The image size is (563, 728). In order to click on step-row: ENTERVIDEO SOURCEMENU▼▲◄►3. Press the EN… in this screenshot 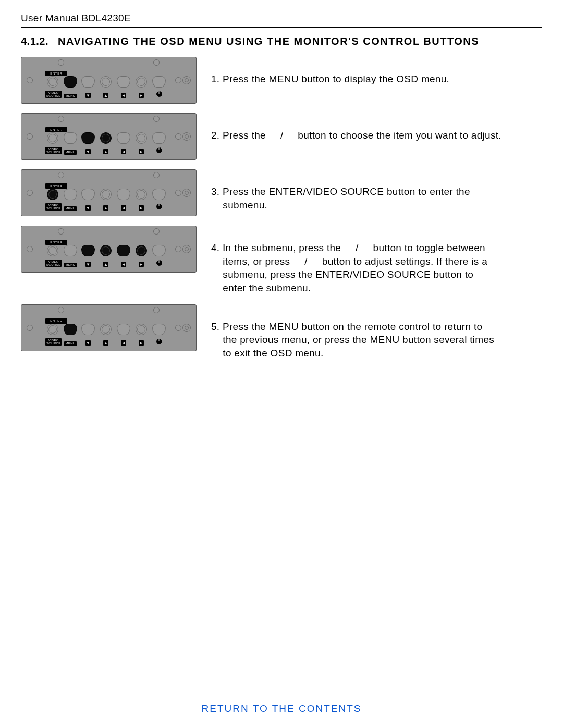, I will do `click(282, 193)`.